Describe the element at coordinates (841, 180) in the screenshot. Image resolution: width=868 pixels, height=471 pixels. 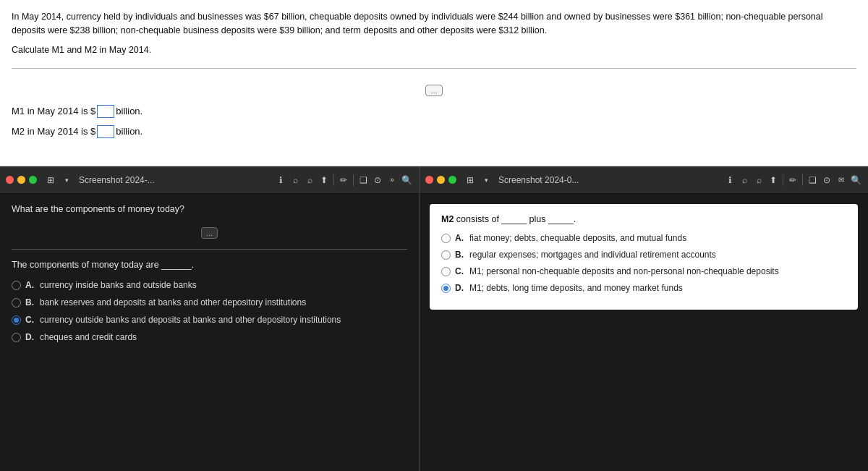
I see `mail-icon-right: ✉` at that location.